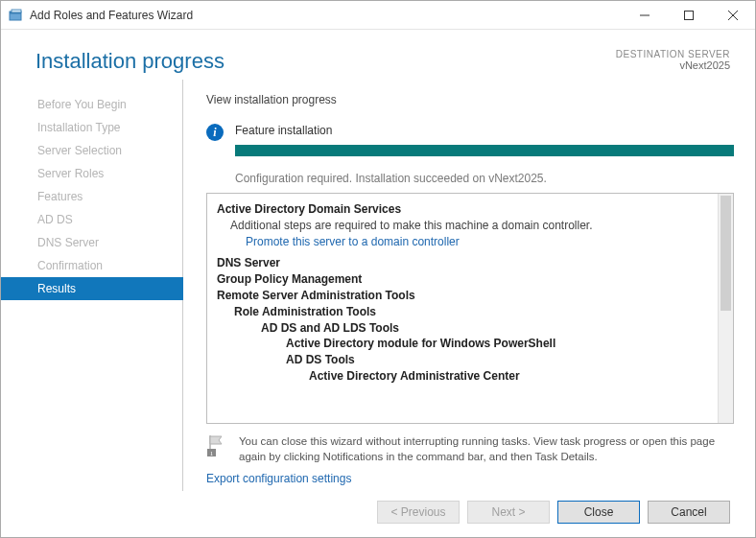  What do you see at coordinates (470, 140) in the screenshot?
I see `status-row: Feature installation` at bounding box center [470, 140].